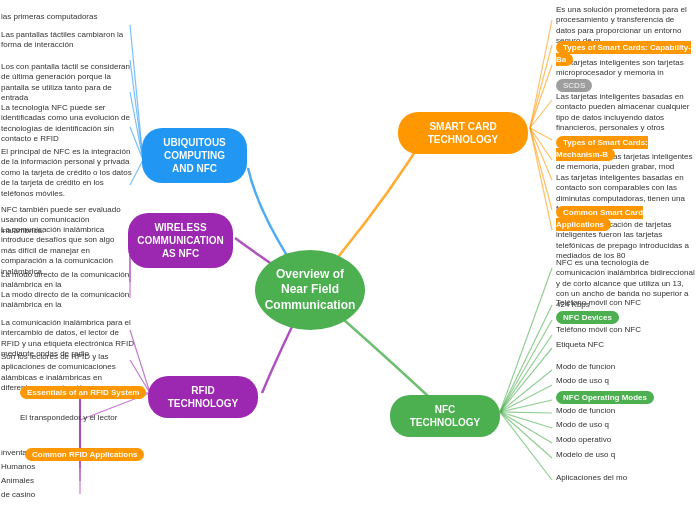  I want to click on branch-rfid: RFID TECHNOLOGY, so click(203, 397).